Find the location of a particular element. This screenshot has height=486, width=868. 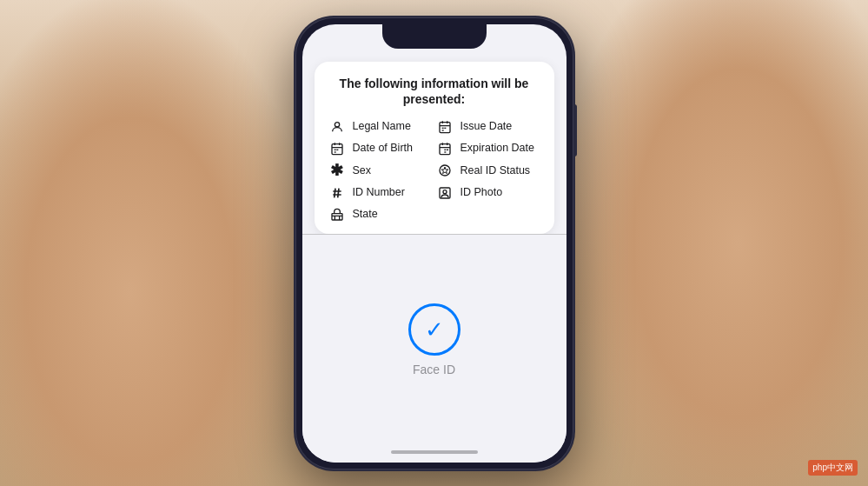

card-title: The following information will be presen… is located at coordinates (434, 91).